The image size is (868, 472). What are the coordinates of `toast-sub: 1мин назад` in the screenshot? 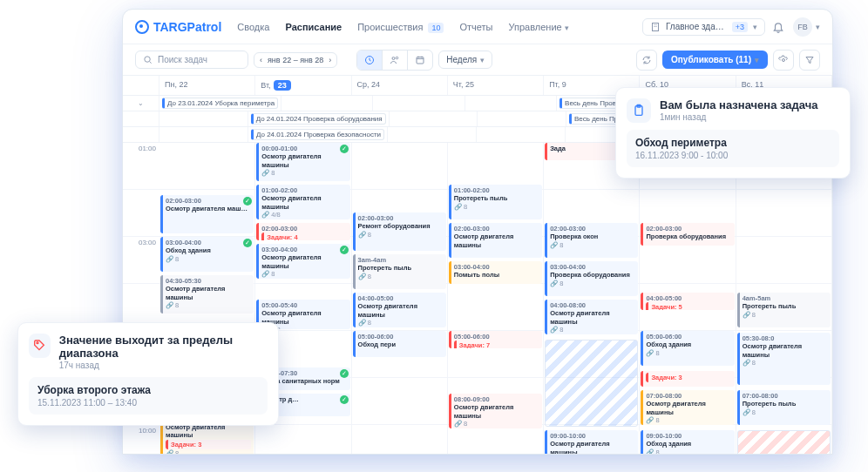 It's located at (739, 117).